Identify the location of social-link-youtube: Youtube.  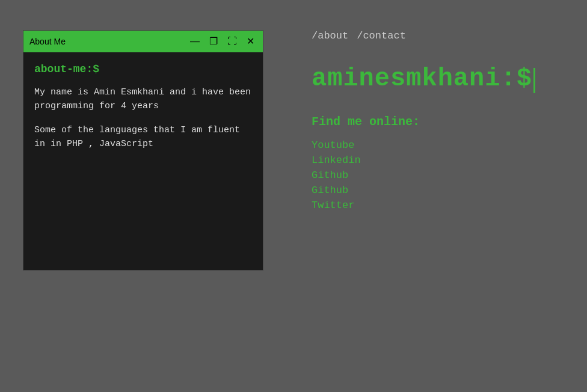
(449, 145).